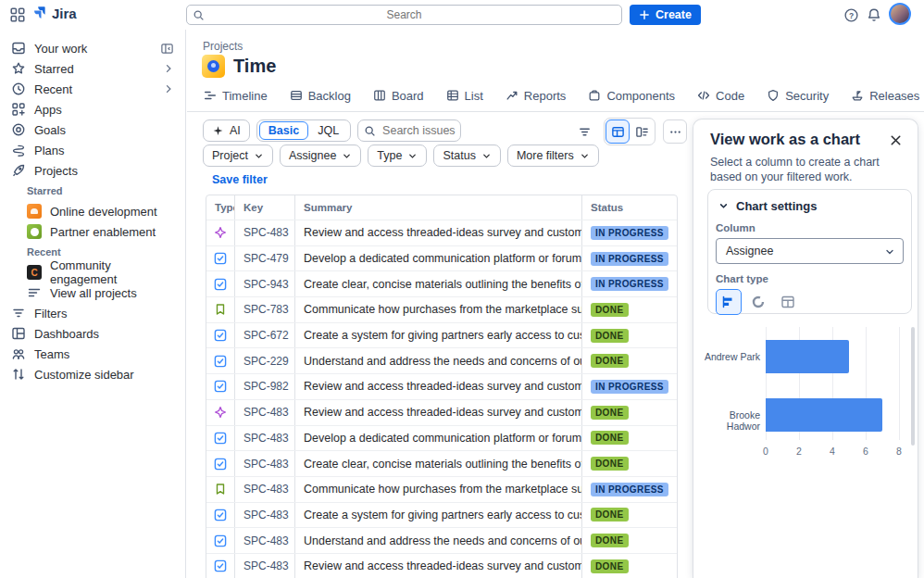 The image size is (924, 578). What do you see at coordinates (93, 130) in the screenshot?
I see `sidebar-item-goals: Goals` at bounding box center [93, 130].